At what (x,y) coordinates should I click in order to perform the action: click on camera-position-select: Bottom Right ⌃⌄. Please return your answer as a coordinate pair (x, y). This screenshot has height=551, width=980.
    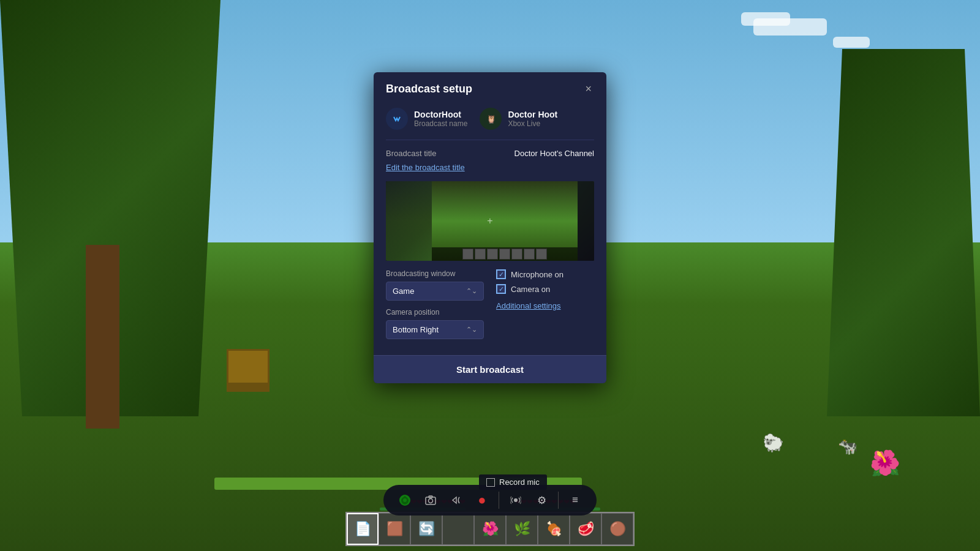
    Looking at the image, I should click on (435, 329).